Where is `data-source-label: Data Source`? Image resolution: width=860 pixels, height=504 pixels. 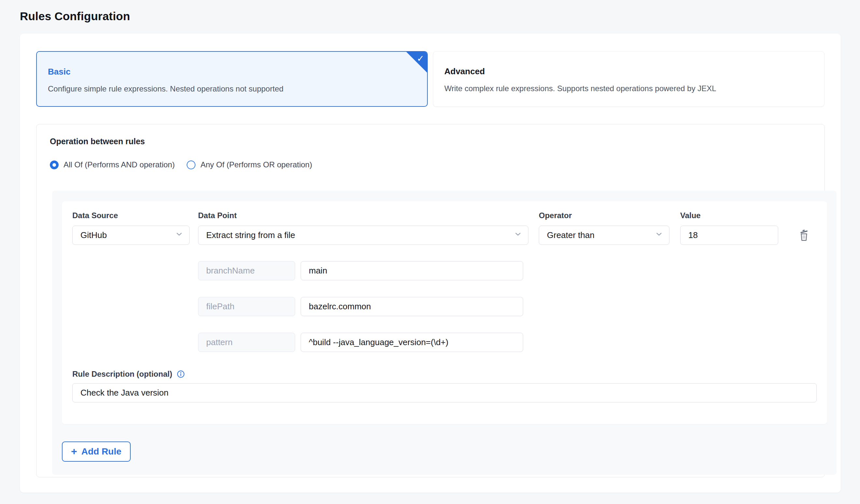
data-source-label: Data Source is located at coordinates (131, 216).